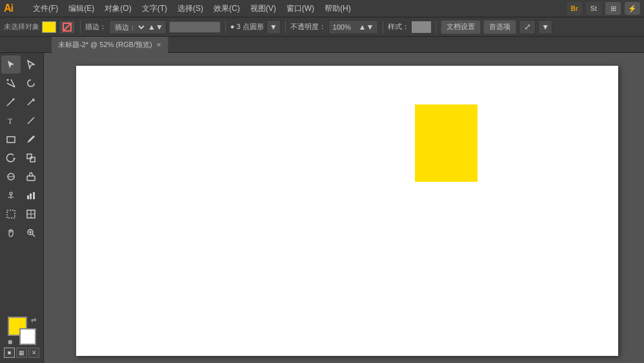 This screenshot has height=363, width=644. What do you see at coordinates (14, 8) in the screenshot?
I see `app-logo: Ai` at bounding box center [14, 8].